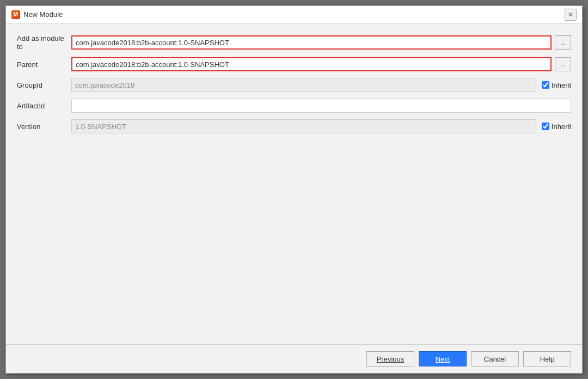 The height and width of the screenshot is (379, 588). I want to click on group-id-input-group: Inherit, so click(321, 85).